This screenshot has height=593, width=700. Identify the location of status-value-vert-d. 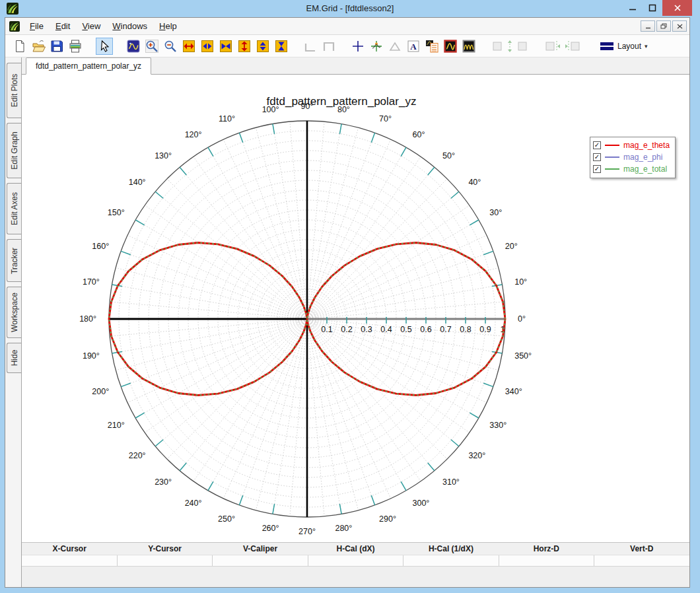
(642, 561).